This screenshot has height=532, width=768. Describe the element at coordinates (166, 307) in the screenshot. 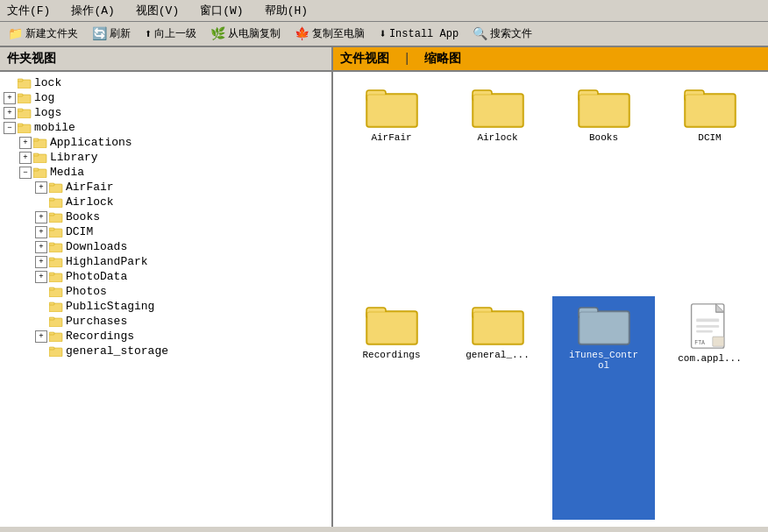

I see `tree-item-publicstaging: PublicStaging` at that location.